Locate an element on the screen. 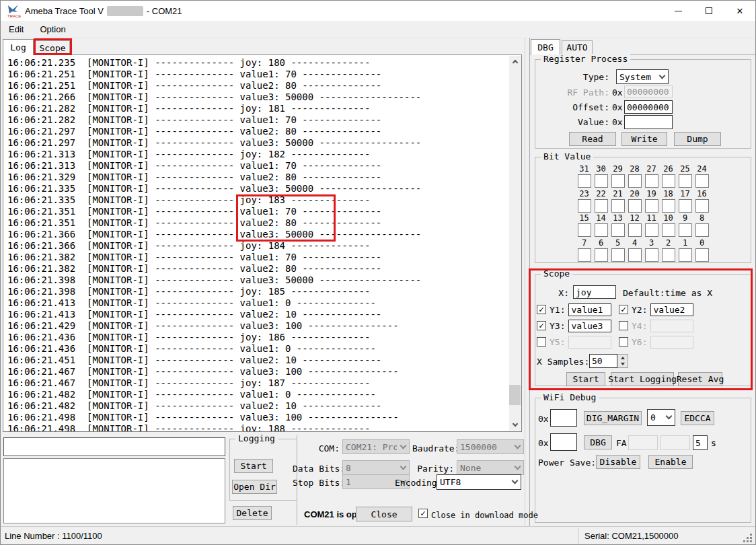  dump-button: Dump is located at coordinates (697, 139).